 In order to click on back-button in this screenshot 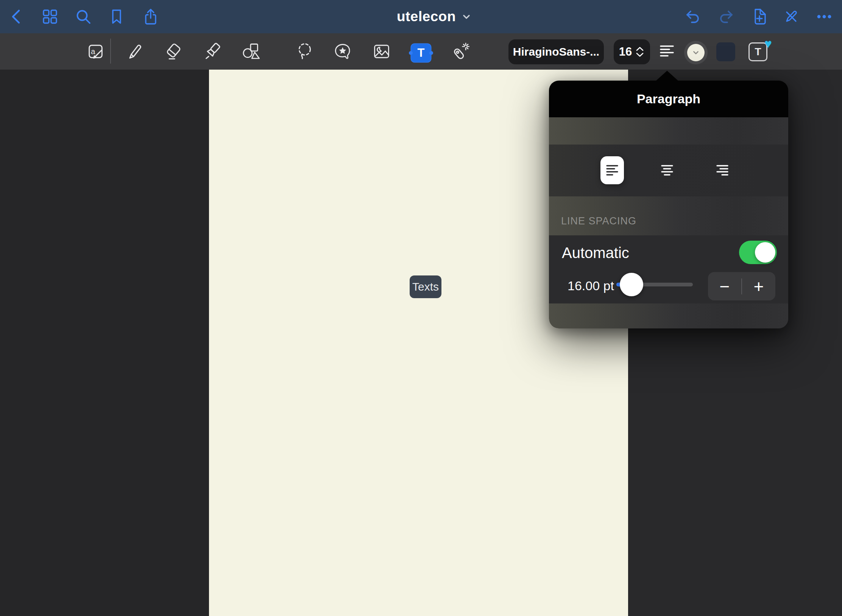, I will do `click(17, 17)`.